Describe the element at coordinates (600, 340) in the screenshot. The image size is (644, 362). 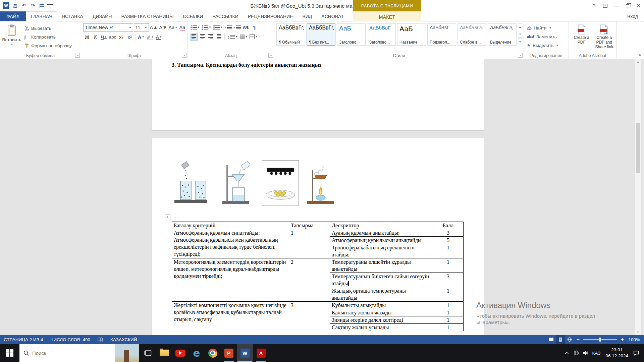
I see `zoom-slider` at that location.